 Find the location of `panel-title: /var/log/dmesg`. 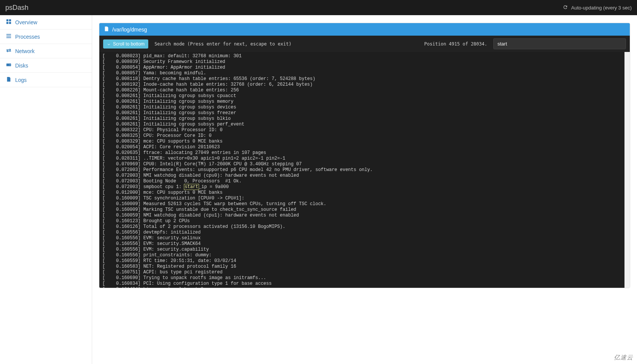

panel-title: /var/log/dmesg is located at coordinates (130, 30).